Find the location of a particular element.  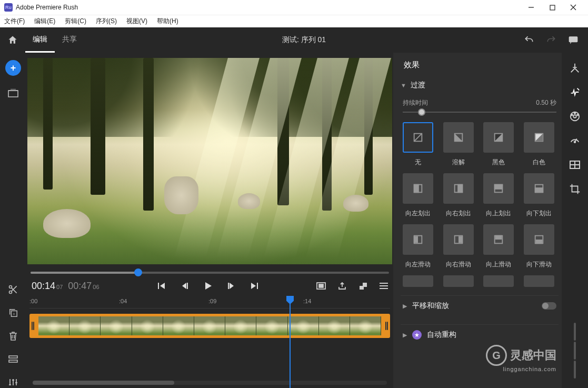

time-ruler: :00 :04 :09 :14 is located at coordinates (210, 302).